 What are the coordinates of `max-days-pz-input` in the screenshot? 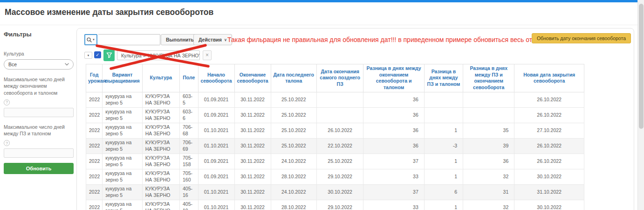 It's located at (39, 153).